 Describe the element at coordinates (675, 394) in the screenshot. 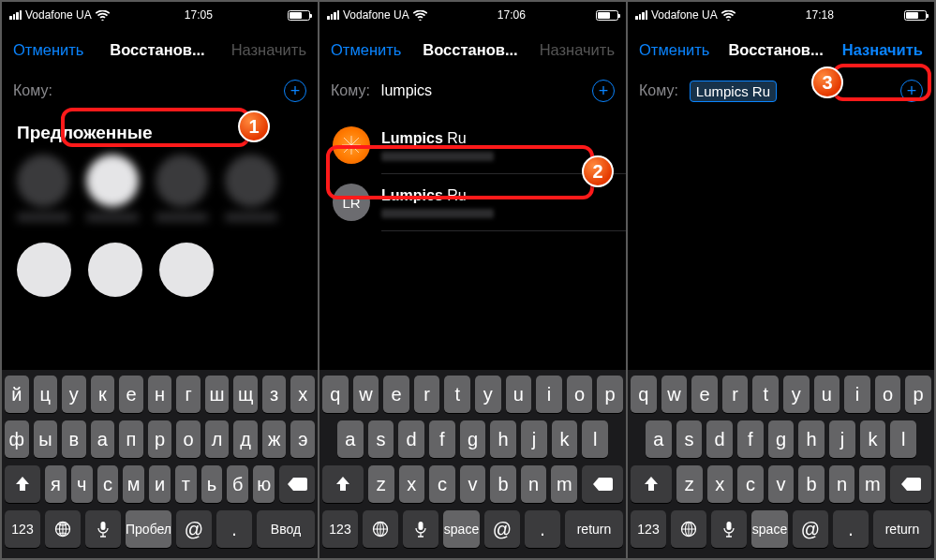

I see `key: w` at that location.